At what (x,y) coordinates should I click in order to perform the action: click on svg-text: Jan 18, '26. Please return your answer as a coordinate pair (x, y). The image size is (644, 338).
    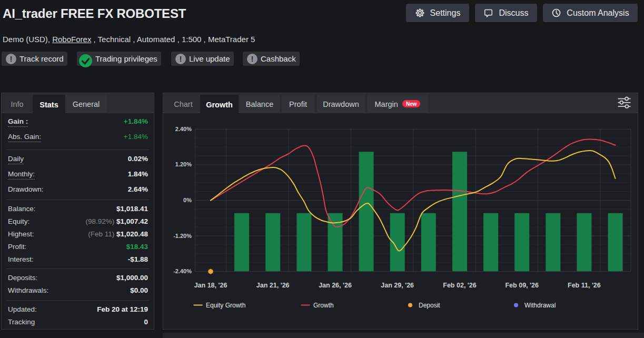
    Looking at the image, I should click on (211, 285).